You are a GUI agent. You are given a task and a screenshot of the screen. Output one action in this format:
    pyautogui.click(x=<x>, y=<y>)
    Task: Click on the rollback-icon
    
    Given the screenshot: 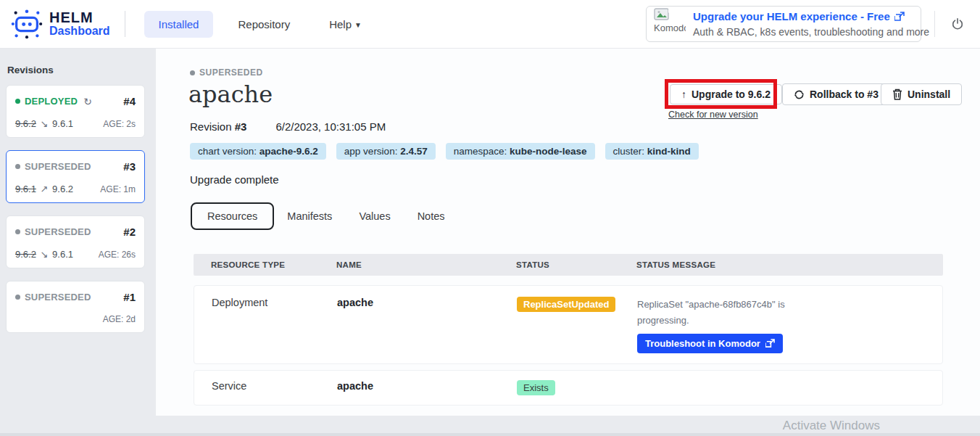 What is the action you would take?
    pyautogui.click(x=799, y=94)
    